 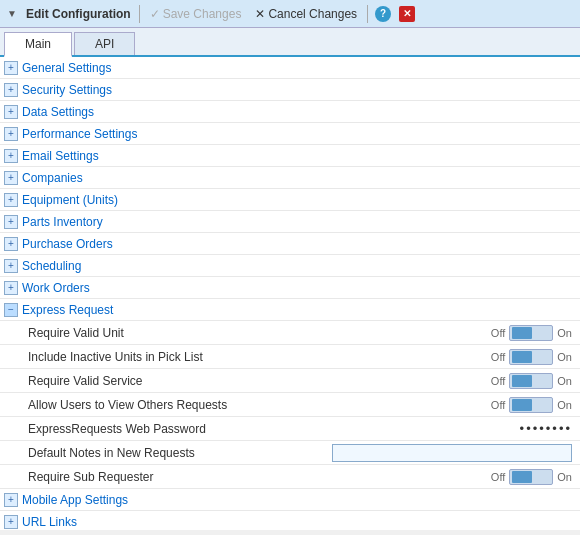 I want to click on tab-main: Main, so click(x=38, y=44).